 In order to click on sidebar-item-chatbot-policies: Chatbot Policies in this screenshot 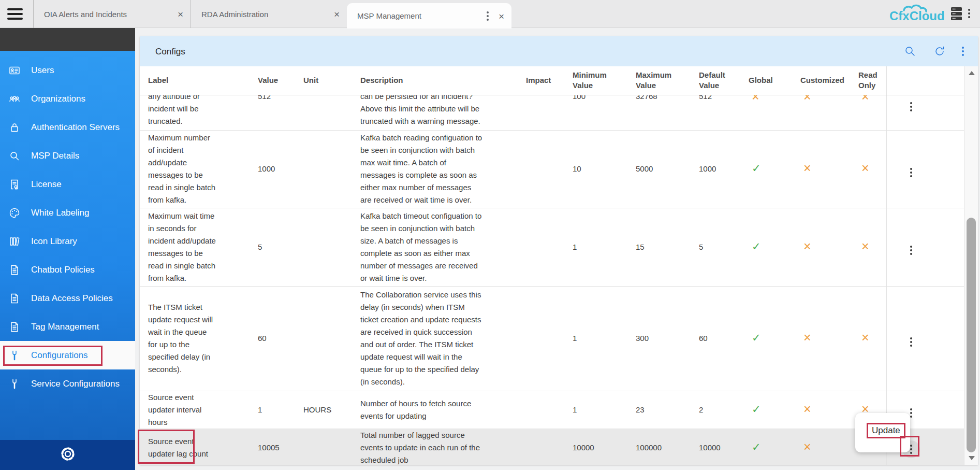, I will do `click(67, 269)`.